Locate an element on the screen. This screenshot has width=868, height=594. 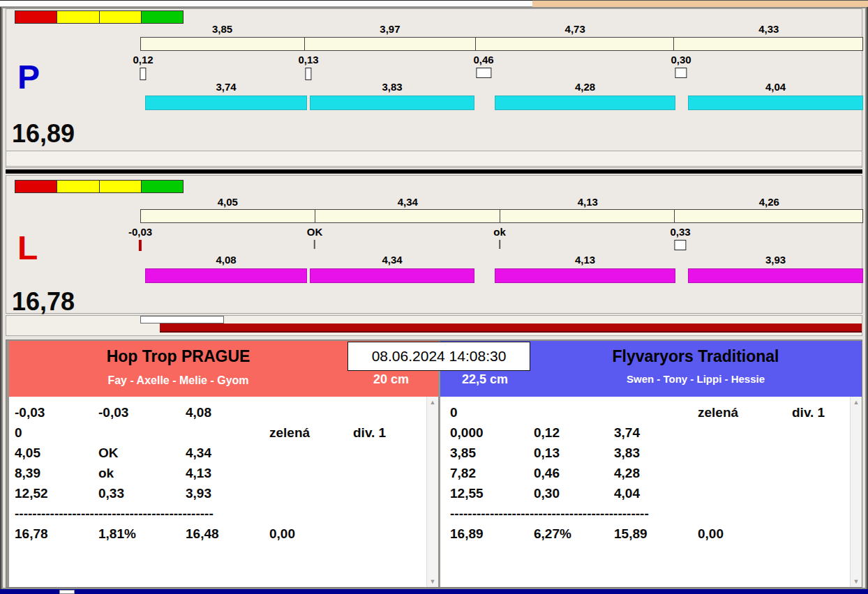
result-cell: 12,52 is located at coordinates (57, 494).